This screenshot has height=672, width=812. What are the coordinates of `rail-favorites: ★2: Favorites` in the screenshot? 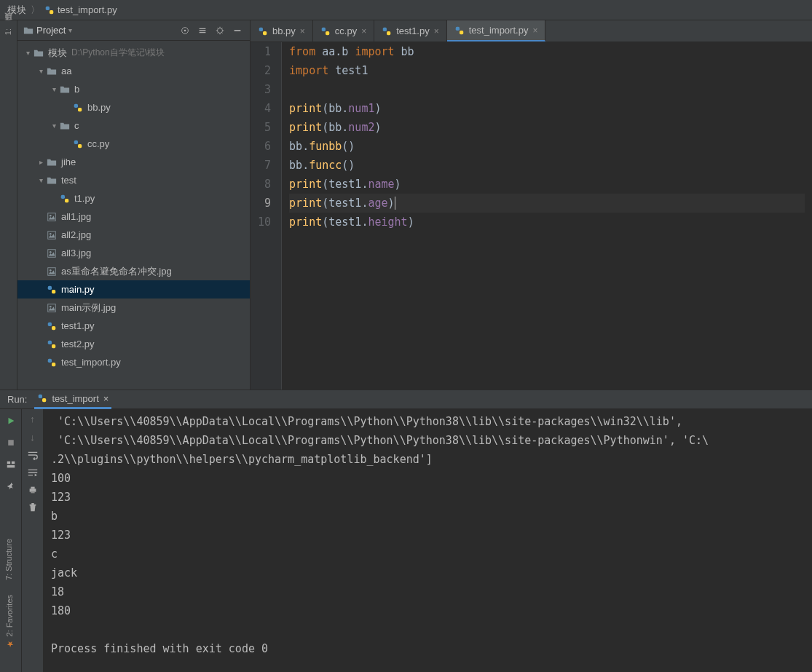 It's located at (9, 622).